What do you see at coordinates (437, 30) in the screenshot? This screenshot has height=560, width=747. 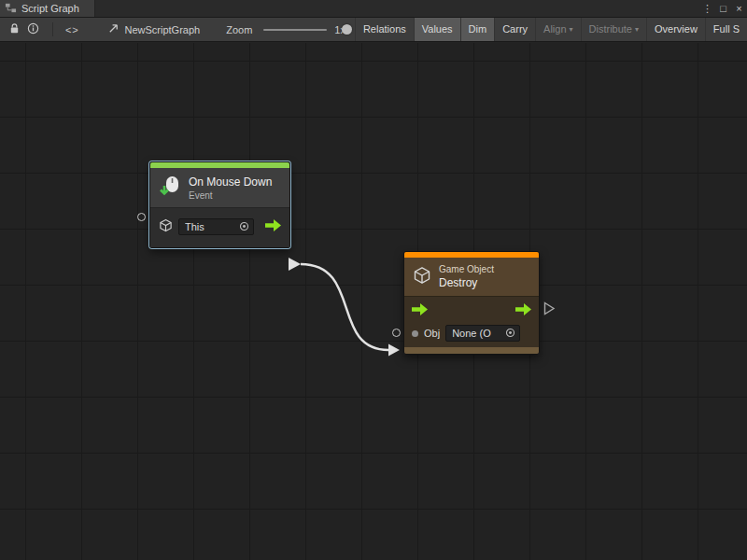 I see `toolbar-button-values: Values` at bounding box center [437, 30].